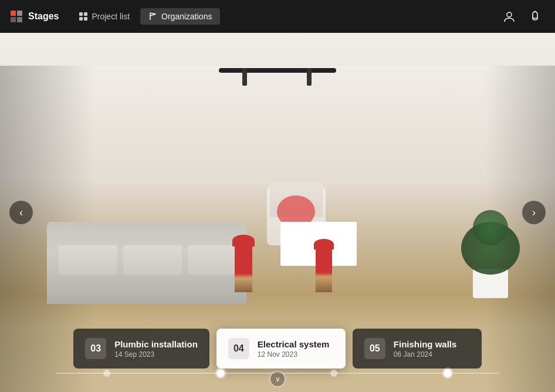 This screenshot has width=555, height=392. What do you see at coordinates (16, 16) in the screenshot?
I see `stages-logo-icon` at bounding box center [16, 16].